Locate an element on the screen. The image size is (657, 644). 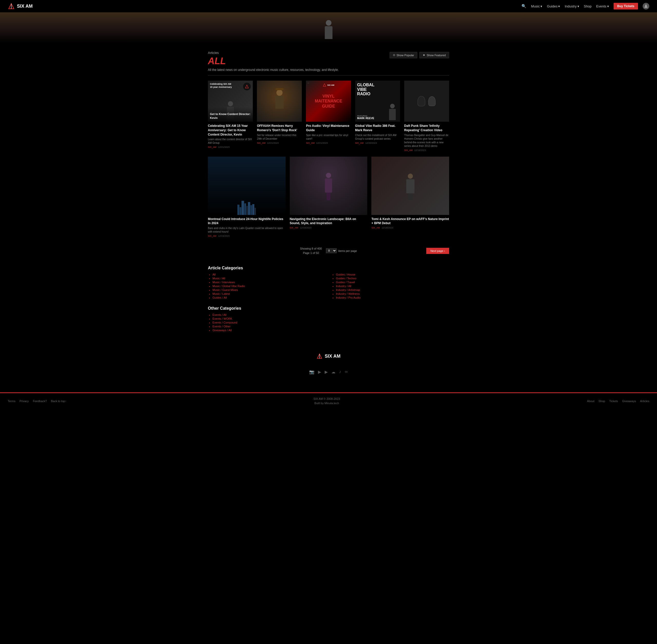
list-item: Industry / Artistmap is located at coordinates (393, 290).